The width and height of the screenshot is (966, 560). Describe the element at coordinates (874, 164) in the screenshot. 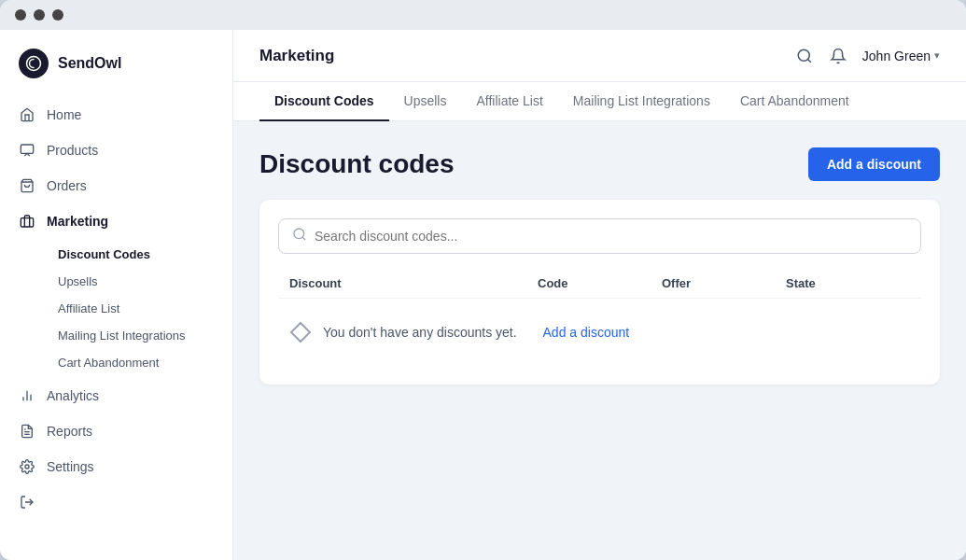

I see `add-discount-button: Add a discount` at that location.